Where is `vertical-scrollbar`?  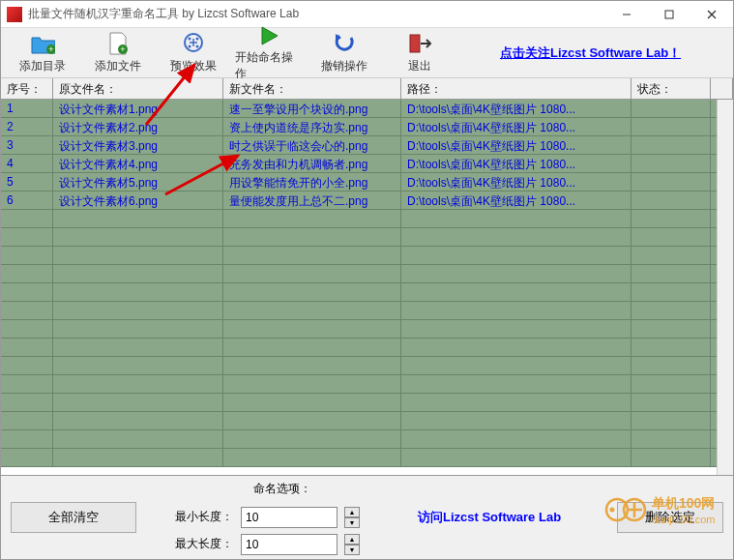
vertical-scrollbar is located at coordinates (725, 287).